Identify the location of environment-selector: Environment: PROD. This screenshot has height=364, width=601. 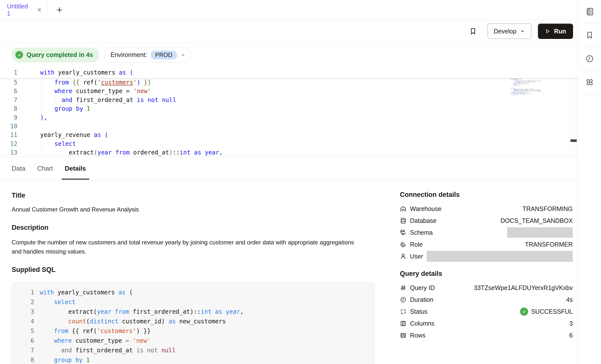
(148, 55).